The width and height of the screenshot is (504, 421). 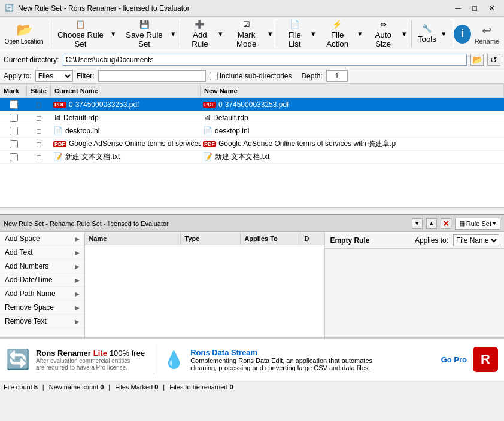 I want to click on files-renamed-label: Files to be renamed, so click(x=199, y=387).